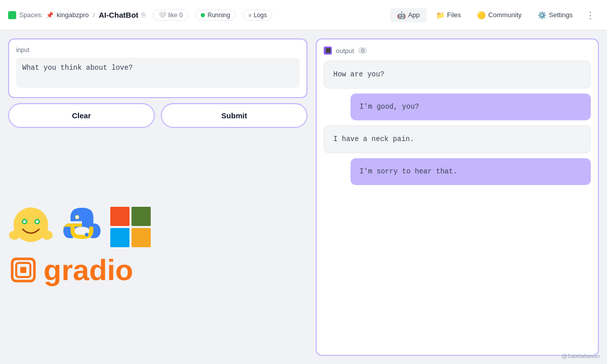 Image resolution: width=607 pixels, height=364 pixels. I want to click on community-icon: 🟡, so click(482, 15).